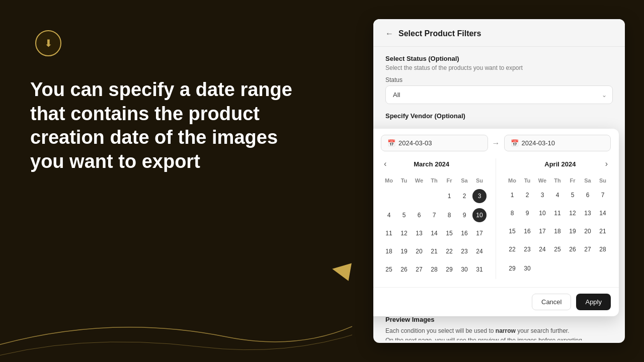 The width and height of the screenshot is (644, 362). Describe the element at coordinates (434, 269) in the screenshot. I see `table-row: 25 26 27 28 29 30 31` at that location.